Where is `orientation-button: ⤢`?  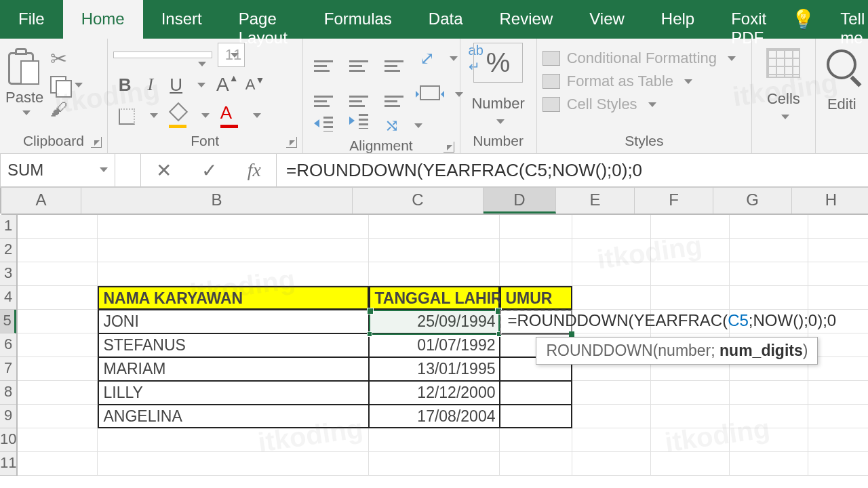
orientation-button: ⤢ is located at coordinates (427, 58).